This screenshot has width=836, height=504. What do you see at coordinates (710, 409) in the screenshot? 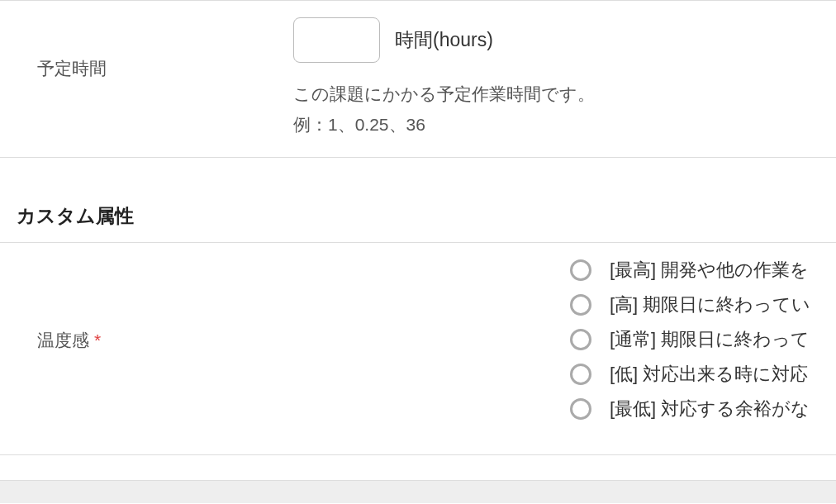
I see `radio-label-text: [最低] 対応する余裕がな` at bounding box center [710, 409].